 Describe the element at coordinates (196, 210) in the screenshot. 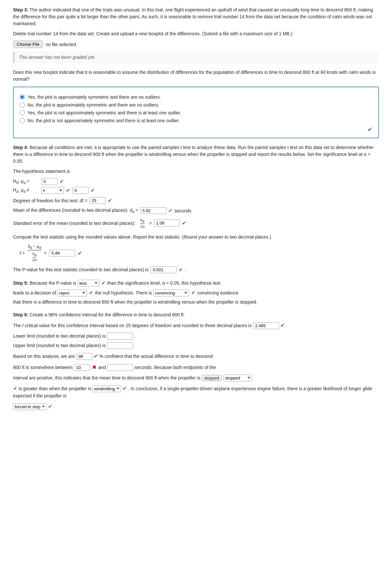

I see `mean-row: Mean of the differences (rounded to two …` at that location.